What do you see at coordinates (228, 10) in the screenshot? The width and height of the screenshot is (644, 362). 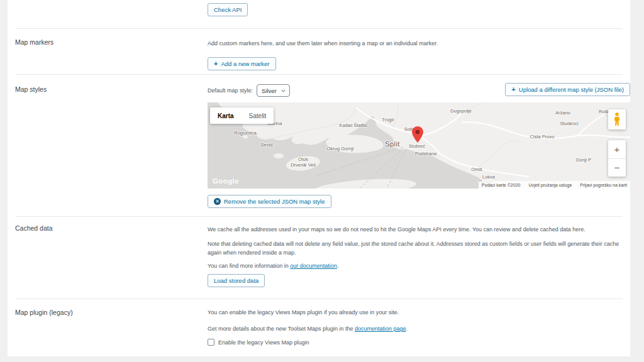 I see `check-api-label: Check API` at bounding box center [228, 10].